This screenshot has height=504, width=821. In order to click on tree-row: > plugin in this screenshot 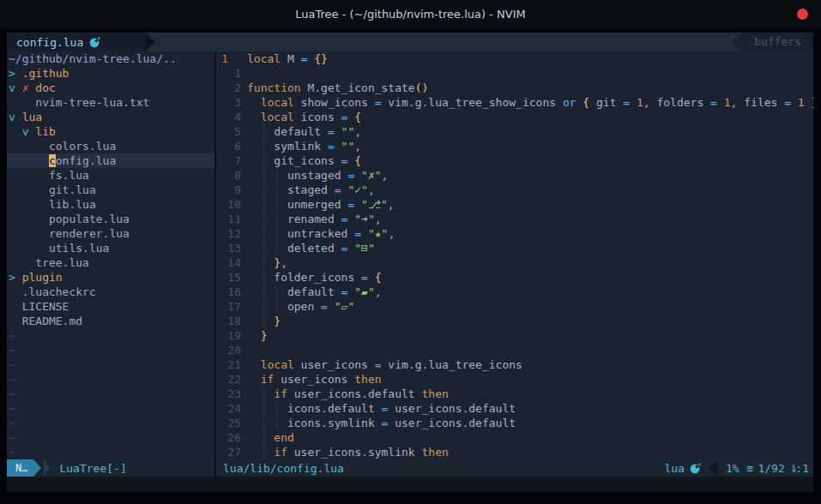, I will do `click(111, 278)`.